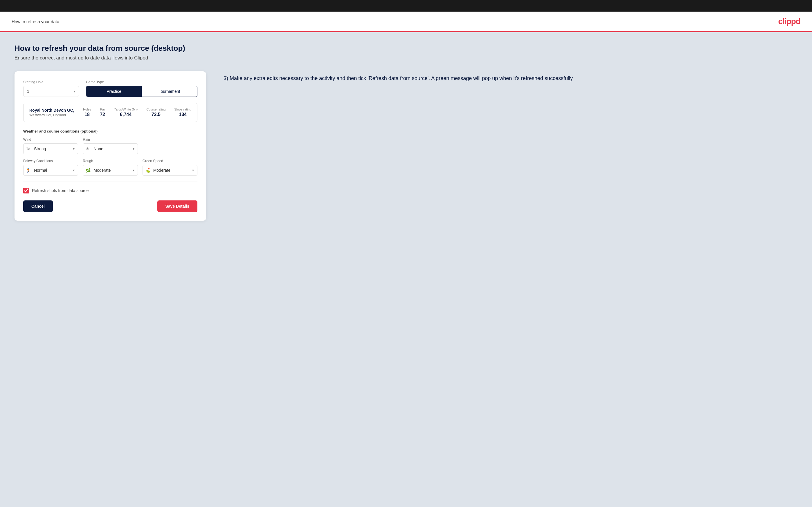 The image size is (812, 507). I want to click on green-speed-wrapper: ⛳ Moderate ▾, so click(170, 170).